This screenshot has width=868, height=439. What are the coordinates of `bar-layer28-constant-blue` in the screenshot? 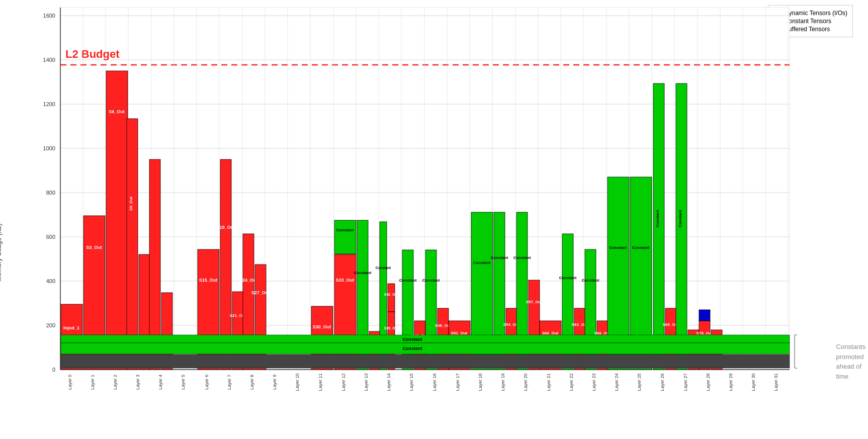 It's located at (705, 315).